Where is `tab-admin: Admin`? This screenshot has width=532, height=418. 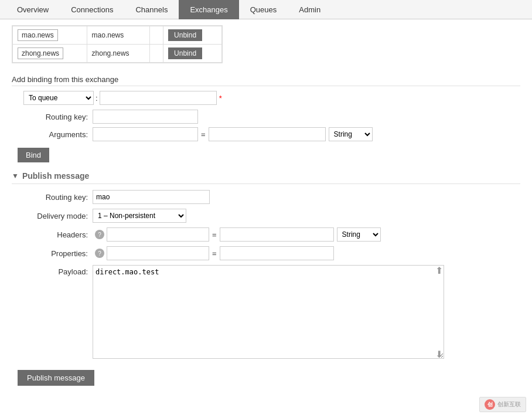 tab-admin: Admin is located at coordinates (309, 9).